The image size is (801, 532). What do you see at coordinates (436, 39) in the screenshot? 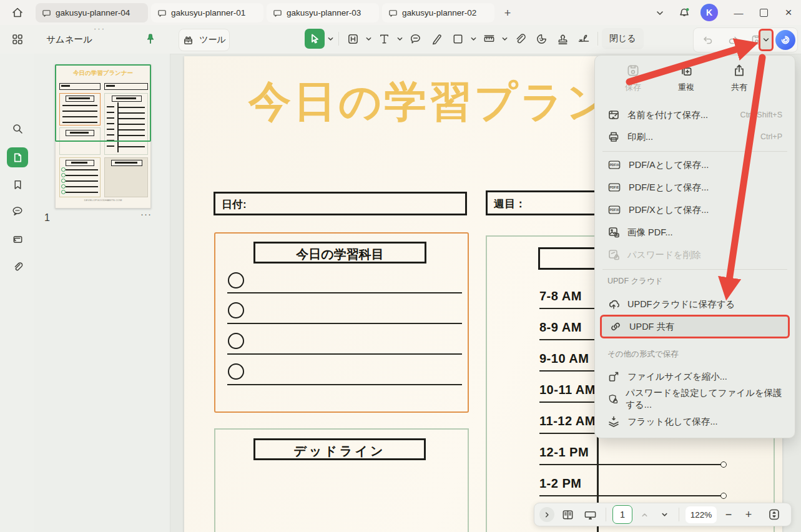
I see `pen-tool-button` at bounding box center [436, 39].